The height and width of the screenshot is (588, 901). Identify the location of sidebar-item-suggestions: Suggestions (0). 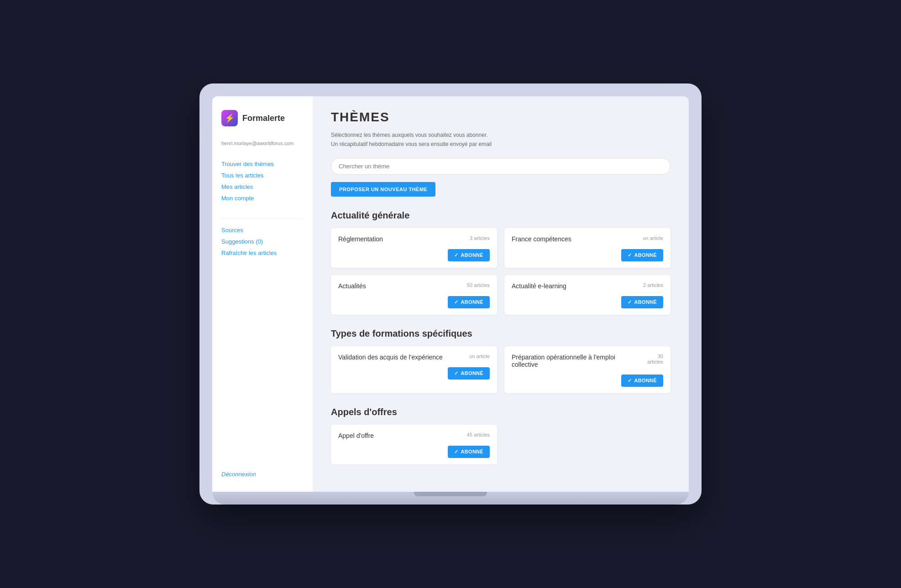
(262, 242).